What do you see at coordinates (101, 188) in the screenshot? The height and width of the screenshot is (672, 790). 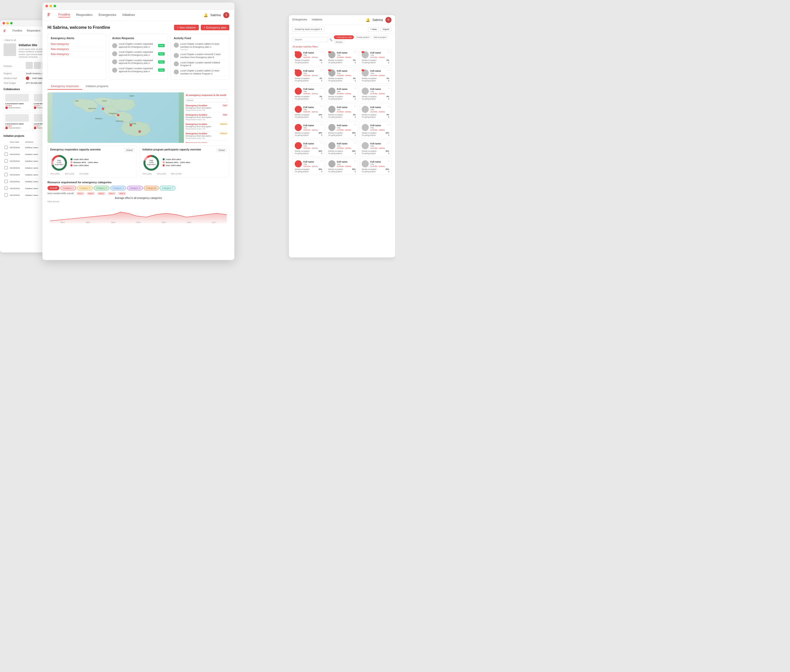 I see `chip-cat3: Category 3` at bounding box center [101, 188].